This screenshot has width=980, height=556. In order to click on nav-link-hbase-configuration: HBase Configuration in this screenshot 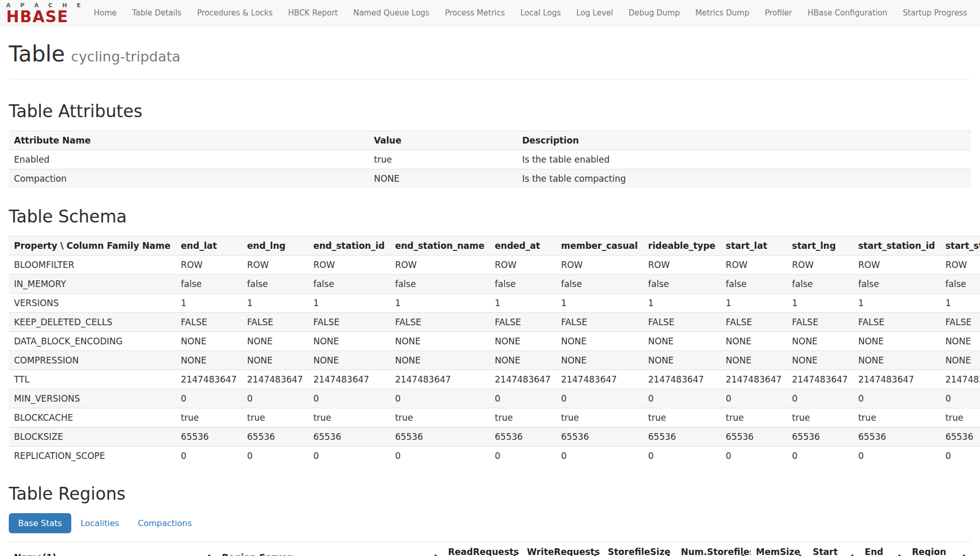, I will do `click(847, 13)`.